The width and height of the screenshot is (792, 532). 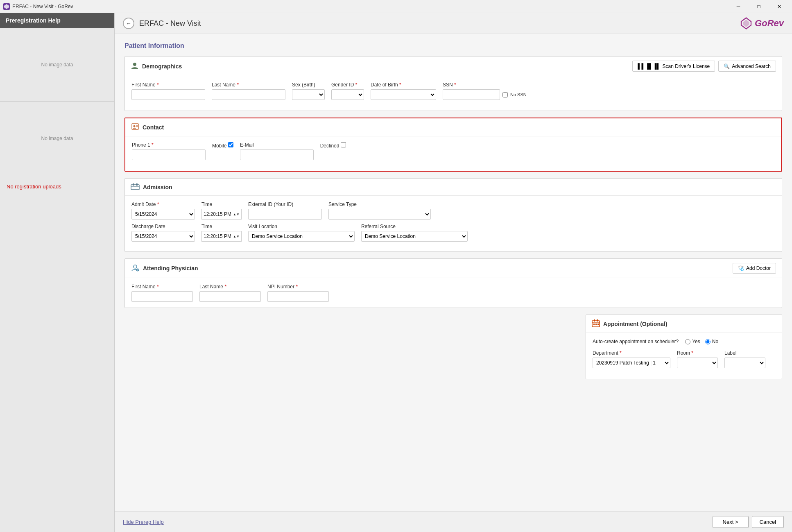 What do you see at coordinates (285, 214) in the screenshot?
I see `external-id-input` at bounding box center [285, 214].